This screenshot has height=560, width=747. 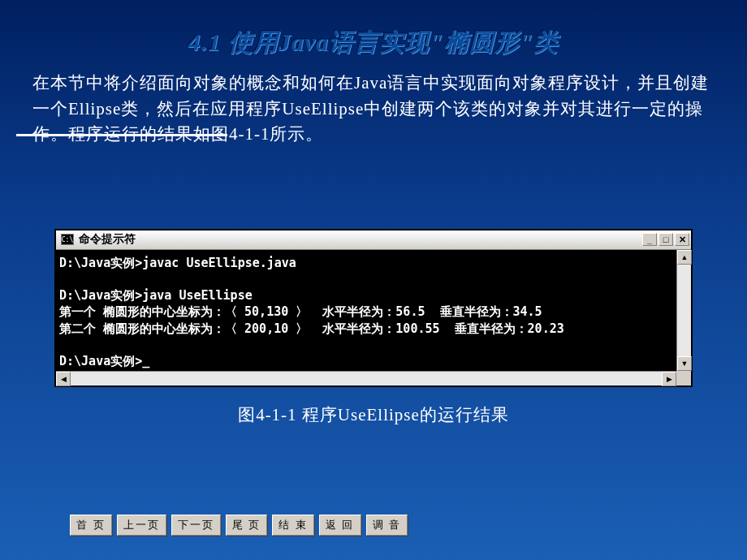 What do you see at coordinates (91, 525) in the screenshot?
I see `home-button: 首 页` at bounding box center [91, 525].